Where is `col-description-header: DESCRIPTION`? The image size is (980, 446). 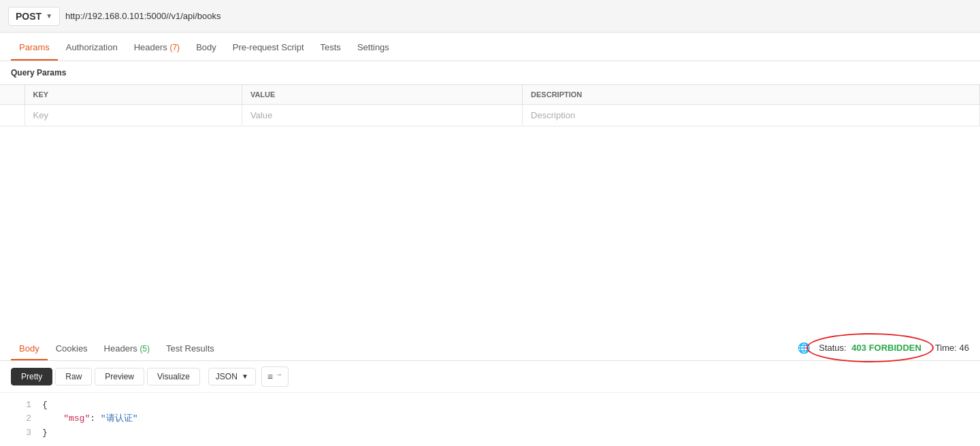
col-description-header: DESCRIPTION is located at coordinates (751, 95).